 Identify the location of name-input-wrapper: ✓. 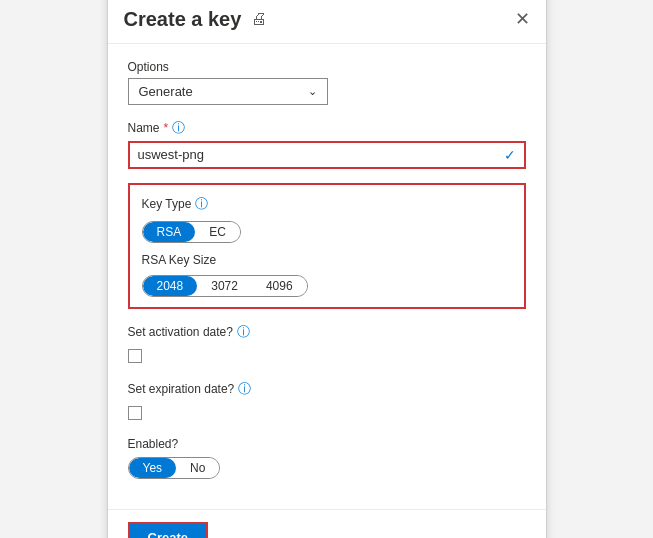
(327, 155).